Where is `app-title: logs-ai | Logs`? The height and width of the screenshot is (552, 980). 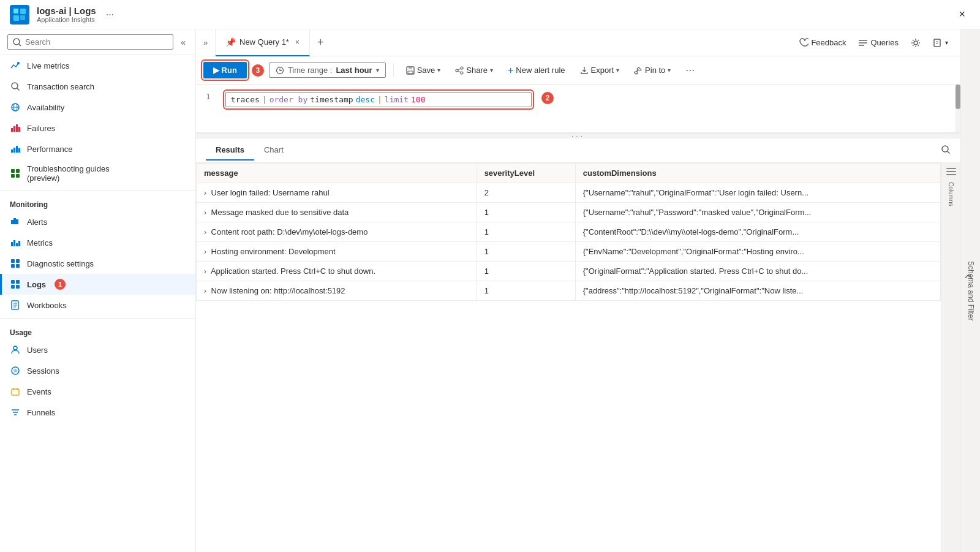 app-title: logs-ai | Logs is located at coordinates (66, 11).